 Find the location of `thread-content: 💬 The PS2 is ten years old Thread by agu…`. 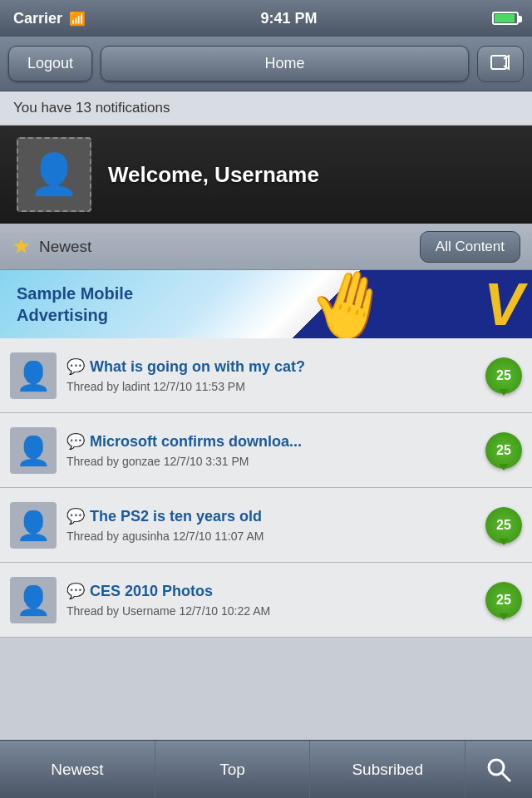

thread-content: 💬 The PS2 is ten years old Thread by agu… is located at coordinates (271, 525).